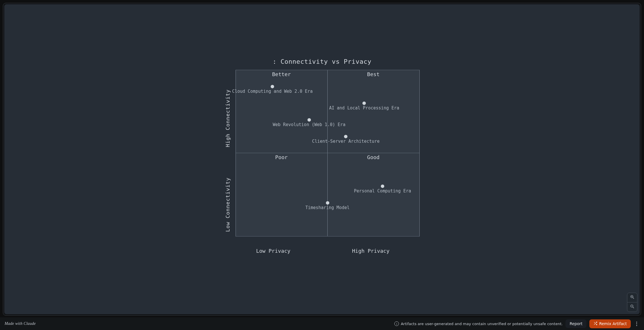 This screenshot has width=644, height=330. I want to click on quadrant-bottom-right: Good, so click(373, 195).